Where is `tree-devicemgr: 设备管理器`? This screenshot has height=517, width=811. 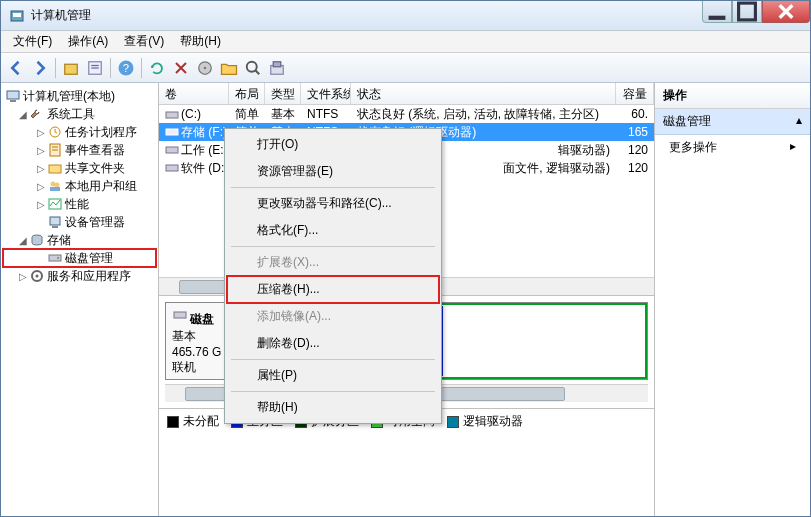 tree-devicemgr: 设备管理器 is located at coordinates (80, 222).